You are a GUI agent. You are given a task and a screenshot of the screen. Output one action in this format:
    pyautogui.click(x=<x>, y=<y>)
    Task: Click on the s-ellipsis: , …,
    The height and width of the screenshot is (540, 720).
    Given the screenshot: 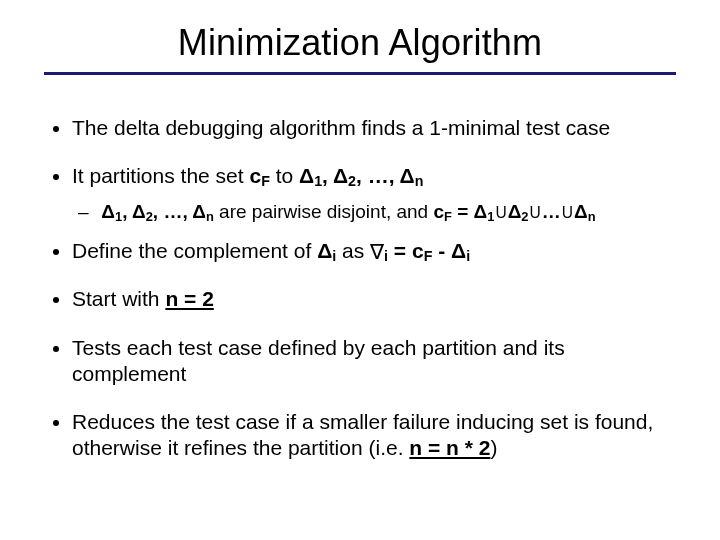 What is the action you would take?
    pyautogui.click(x=172, y=212)
    